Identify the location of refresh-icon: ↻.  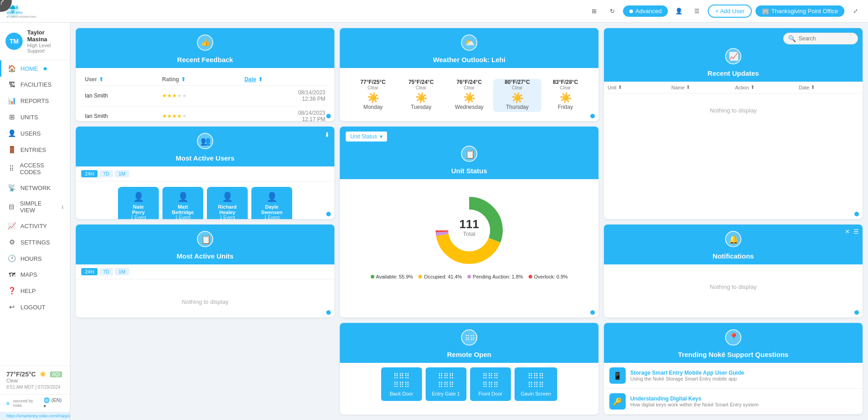
(612, 11).